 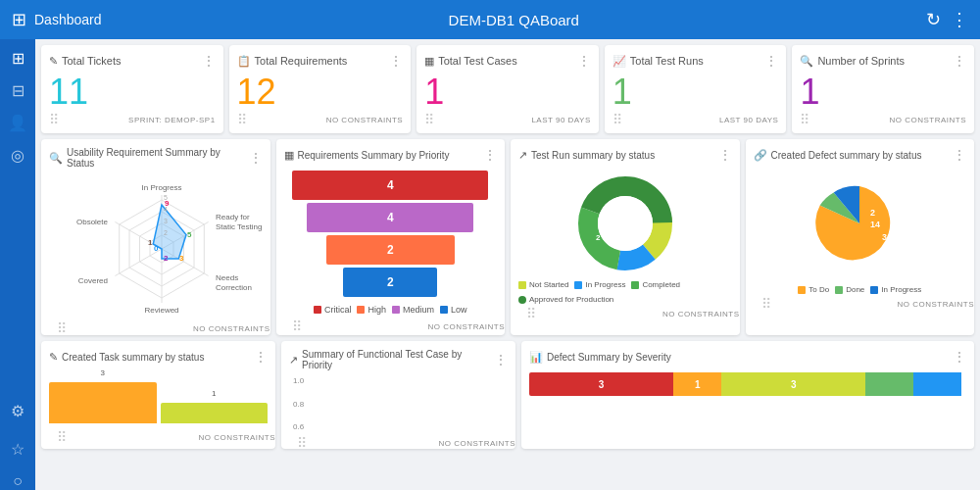 What do you see at coordinates (959, 61) in the screenshot?
I see `sprints-menu: ⋮` at bounding box center [959, 61].